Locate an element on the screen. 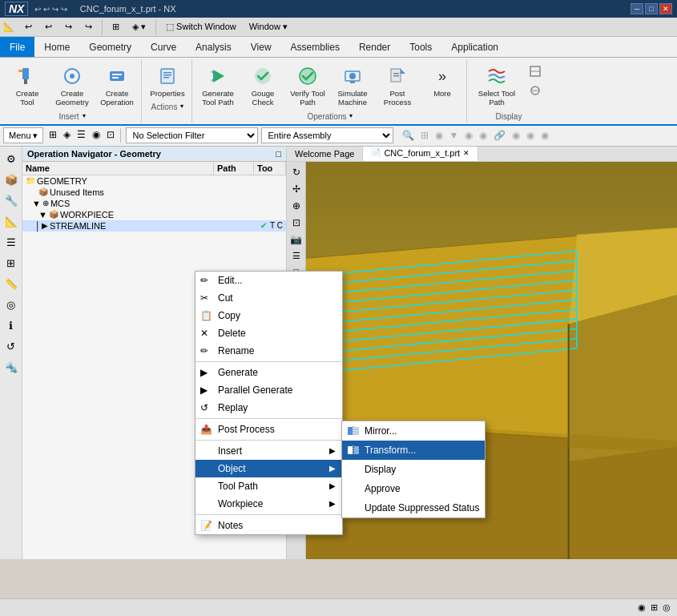 Image resolution: width=677 pixels, height=616 pixels. ctx-delete: ✕ Delete is located at coordinates (269, 333).